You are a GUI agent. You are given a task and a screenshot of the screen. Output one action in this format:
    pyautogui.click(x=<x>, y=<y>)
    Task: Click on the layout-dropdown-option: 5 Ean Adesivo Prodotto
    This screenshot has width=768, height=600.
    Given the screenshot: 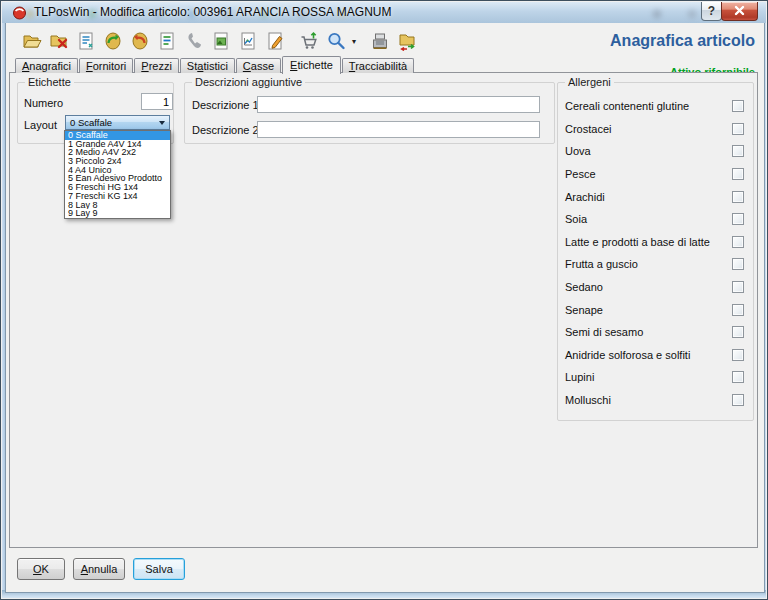 What is the action you would take?
    pyautogui.click(x=118, y=178)
    